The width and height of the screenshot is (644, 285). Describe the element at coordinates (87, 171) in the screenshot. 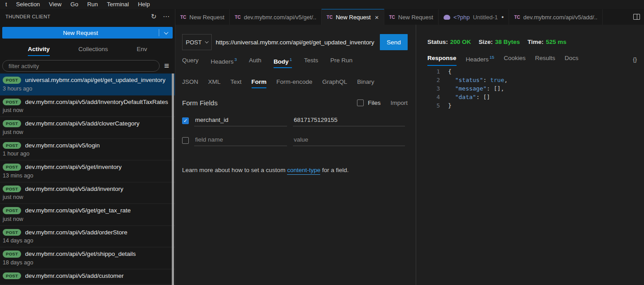

I see `activity-item: POST dev.mybmr.com/api/v5/get/inventory …` at that location.